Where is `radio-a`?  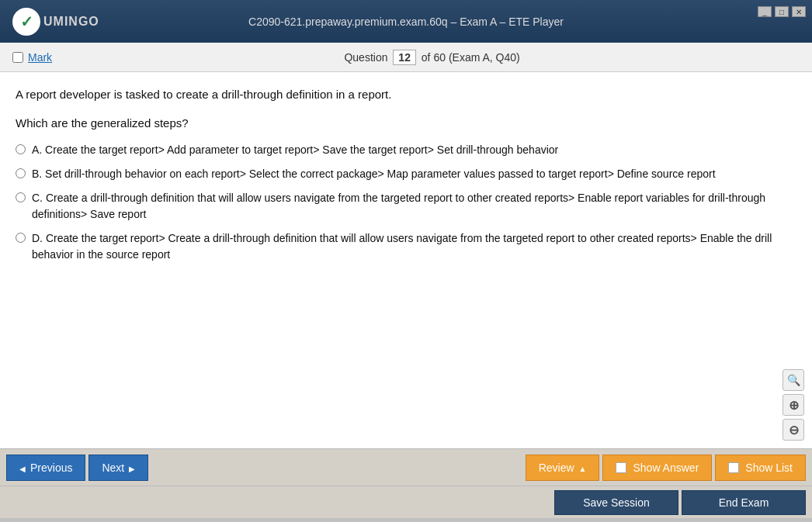
radio-a is located at coordinates (20, 149).